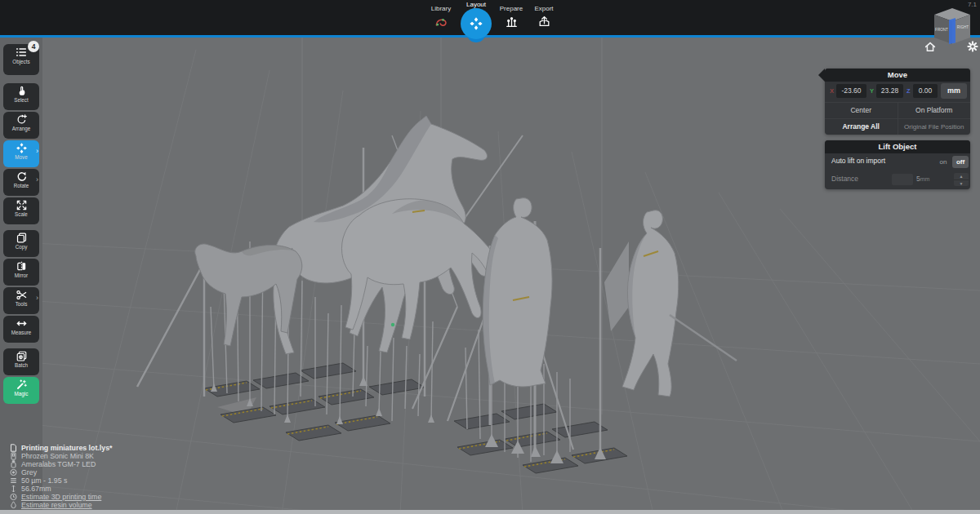  Describe the element at coordinates (59, 464) in the screenshot. I see `resin-name: Ameralabs TGM-7 LED` at that location.